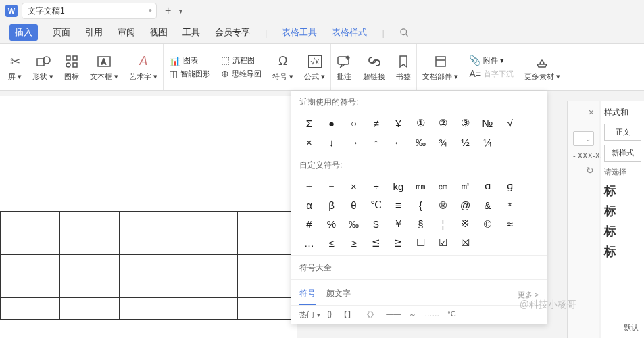 Image resolution: width=644 pixels, height=338 pixels. Describe the element at coordinates (465, 243) in the screenshot. I see `symbol-cell: ☒` at that location.